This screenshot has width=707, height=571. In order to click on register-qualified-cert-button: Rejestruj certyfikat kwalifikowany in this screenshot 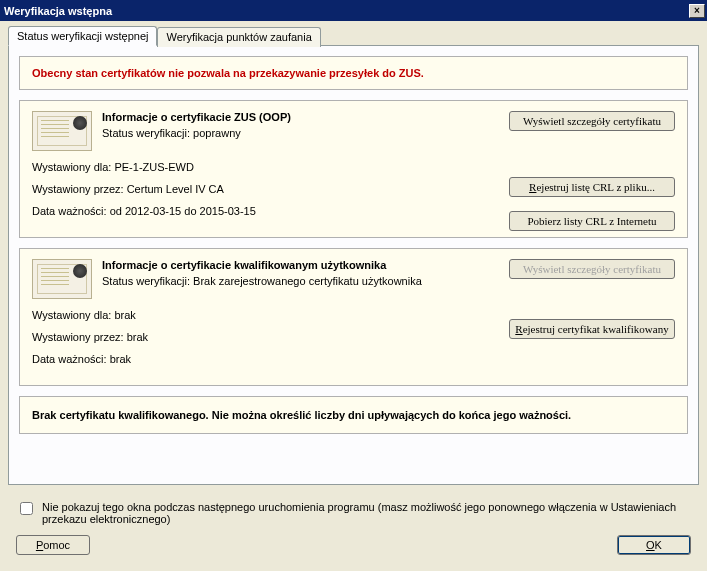, I will do `click(592, 329)`.